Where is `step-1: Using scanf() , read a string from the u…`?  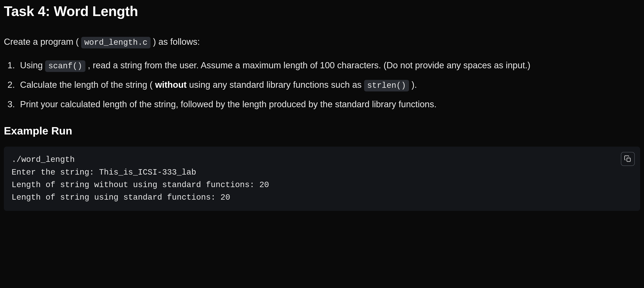
step-1: Using scanf() , read a string from the u… is located at coordinates (329, 66).